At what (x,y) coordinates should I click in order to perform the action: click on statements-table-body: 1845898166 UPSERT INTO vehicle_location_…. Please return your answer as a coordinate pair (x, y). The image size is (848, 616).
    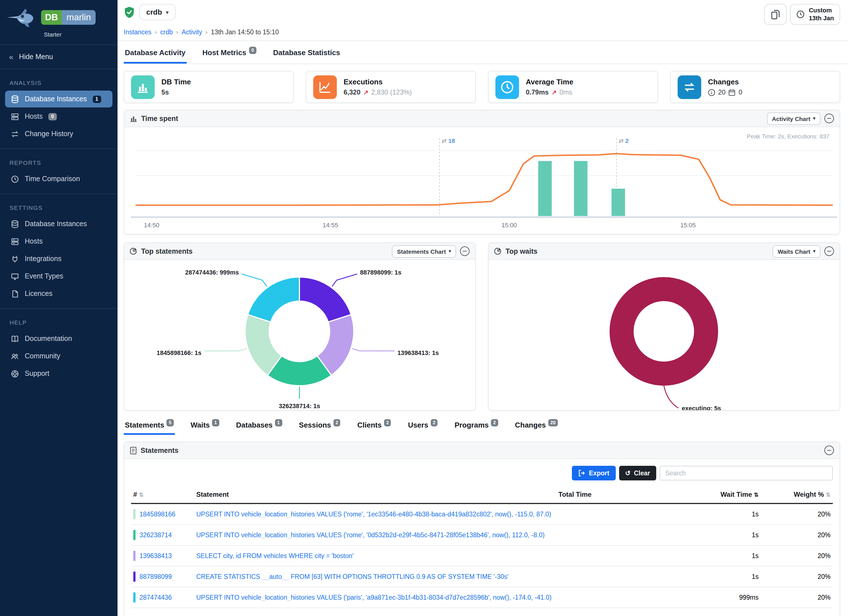
    Looking at the image, I should click on (482, 556).